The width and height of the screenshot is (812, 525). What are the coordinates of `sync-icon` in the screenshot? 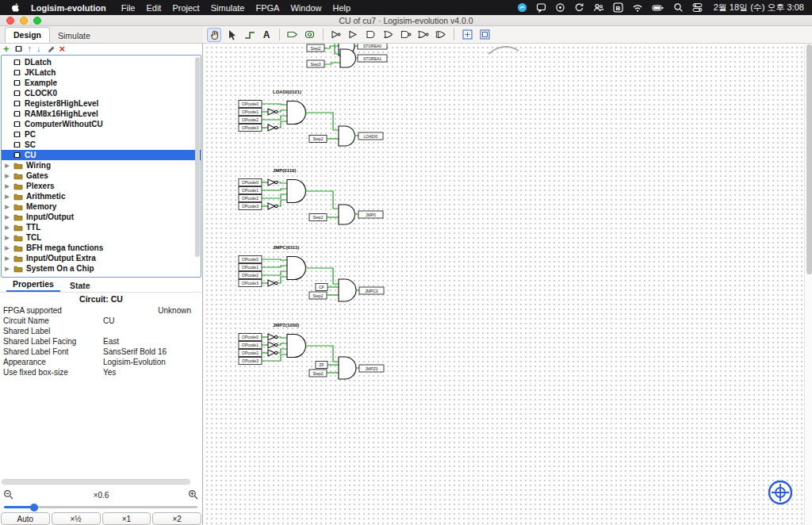 It's located at (579, 8).